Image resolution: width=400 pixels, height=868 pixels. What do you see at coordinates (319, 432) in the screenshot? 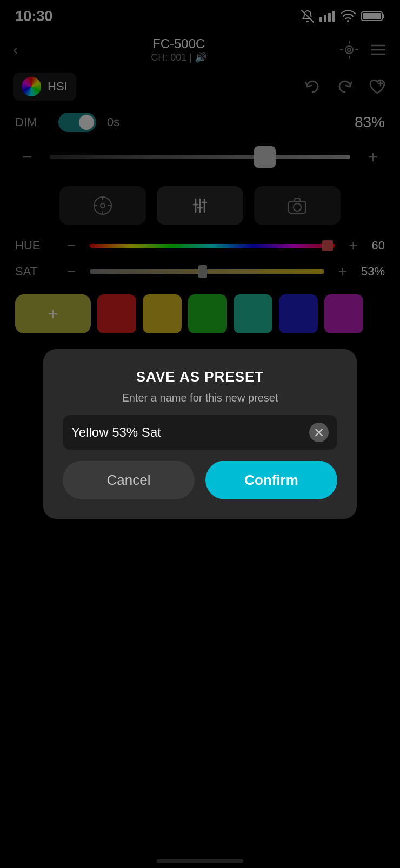
I see `clear-icon` at bounding box center [319, 432].